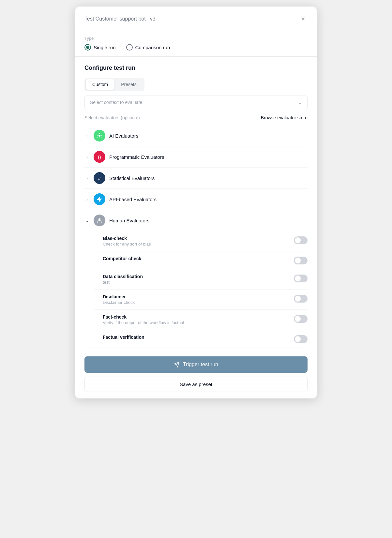  Describe the element at coordinates (148, 47) in the screenshot. I see `comparison-run-option: Comparison run` at that location.